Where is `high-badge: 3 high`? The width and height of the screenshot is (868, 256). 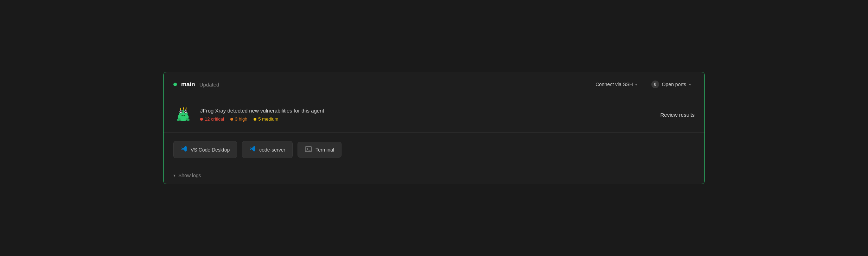 high-badge: 3 high is located at coordinates (239, 119).